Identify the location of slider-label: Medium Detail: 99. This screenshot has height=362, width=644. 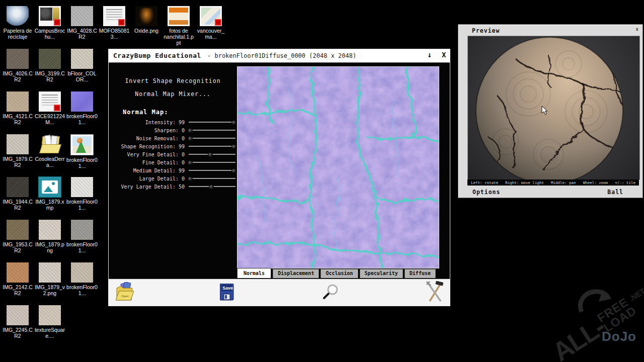
(148, 171).